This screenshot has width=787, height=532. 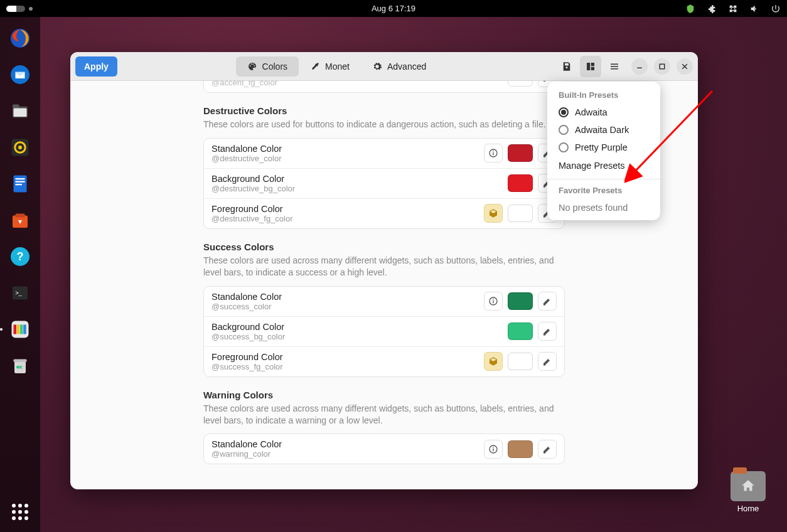 What do you see at coordinates (20, 38) in the screenshot?
I see `dock-firefox` at bounding box center [20, 38].